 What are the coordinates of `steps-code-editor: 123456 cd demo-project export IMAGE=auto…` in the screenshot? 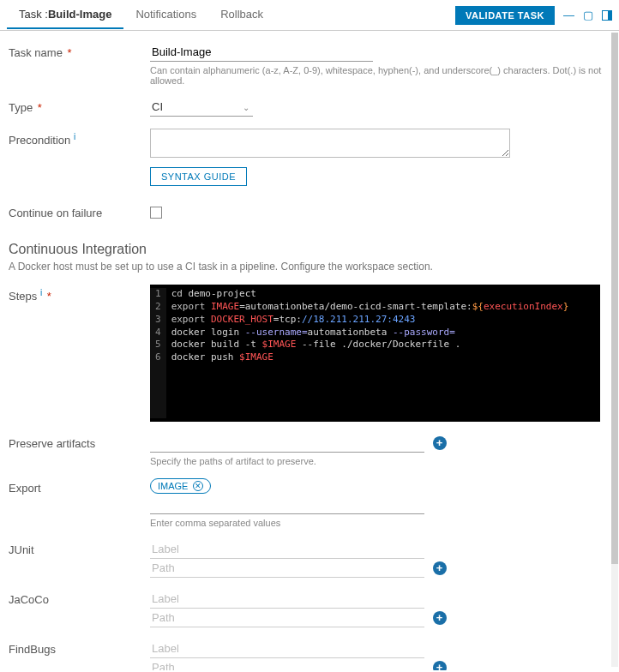 It's located at (376, 353).